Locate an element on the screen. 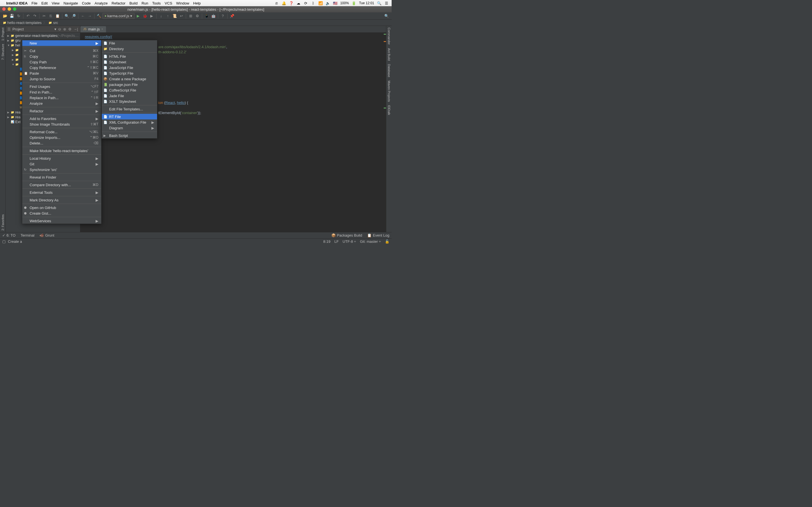 The width and height of the screenshot is (812, 507). menu-item-add-to-favorites: Add to Favorites▶ is located at coordinates (62, 119).